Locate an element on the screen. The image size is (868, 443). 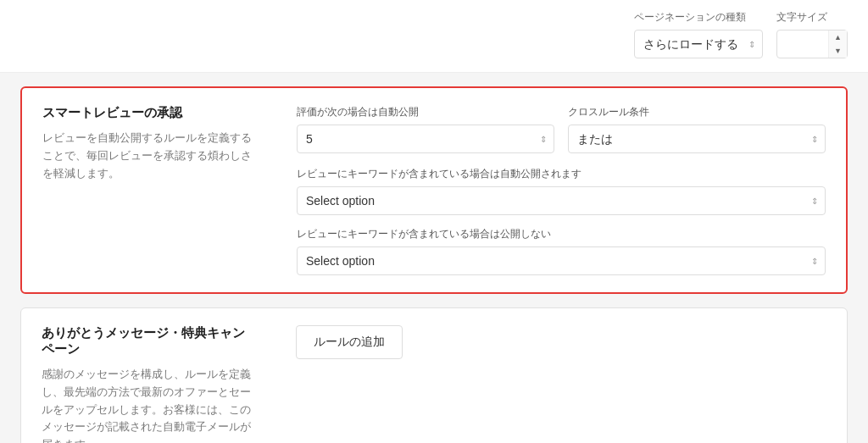
fontsize-increment: ▲ is located at coordinates (837, 37).